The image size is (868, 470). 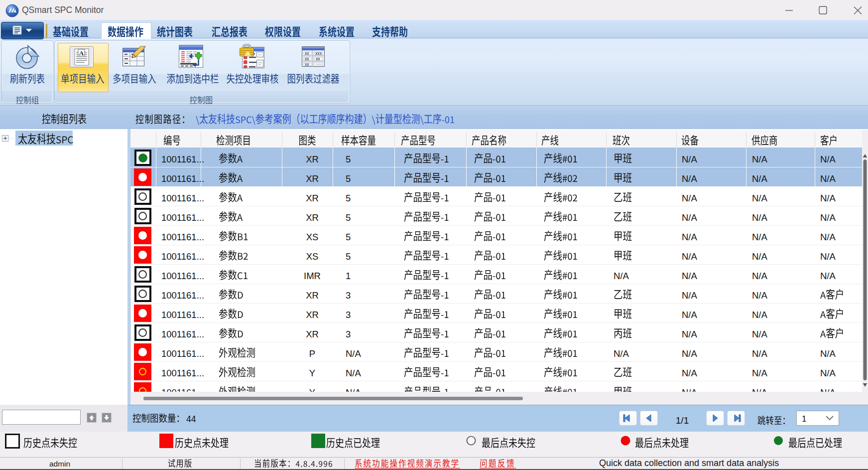 I want to click on svg-text: admin, so click(x=60, y=464).